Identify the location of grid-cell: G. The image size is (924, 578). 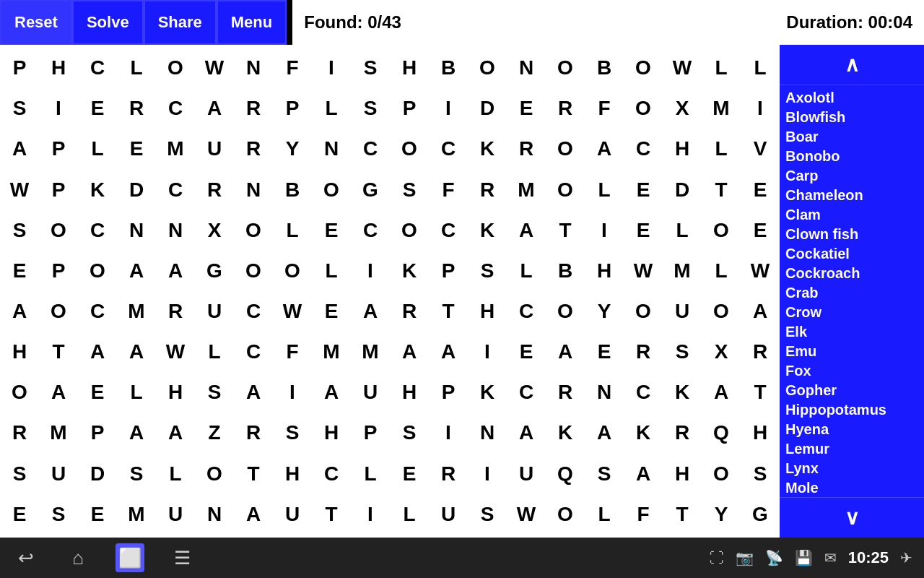
(214, 271).